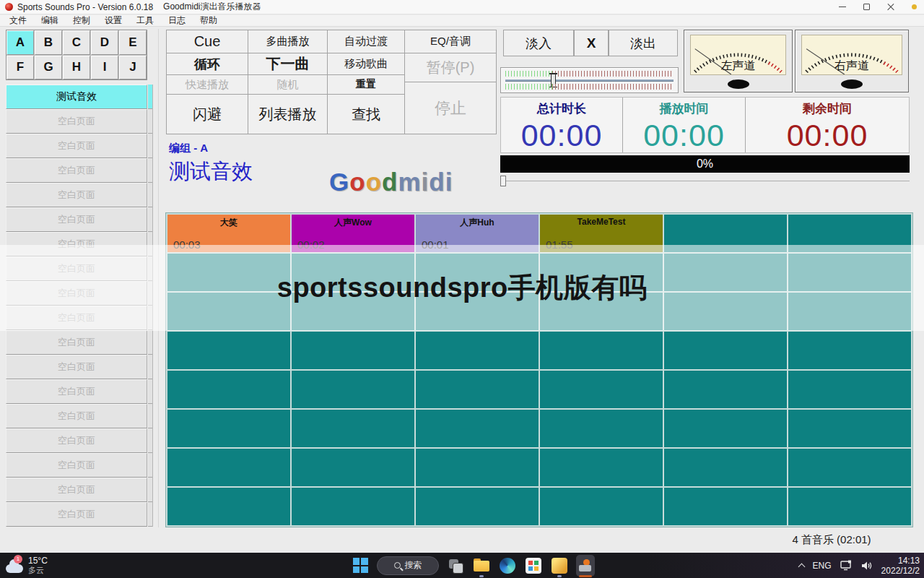 The height and width of the screenshot is (578, 924). I want to click on search-box: 搜索, so click(408, 566).